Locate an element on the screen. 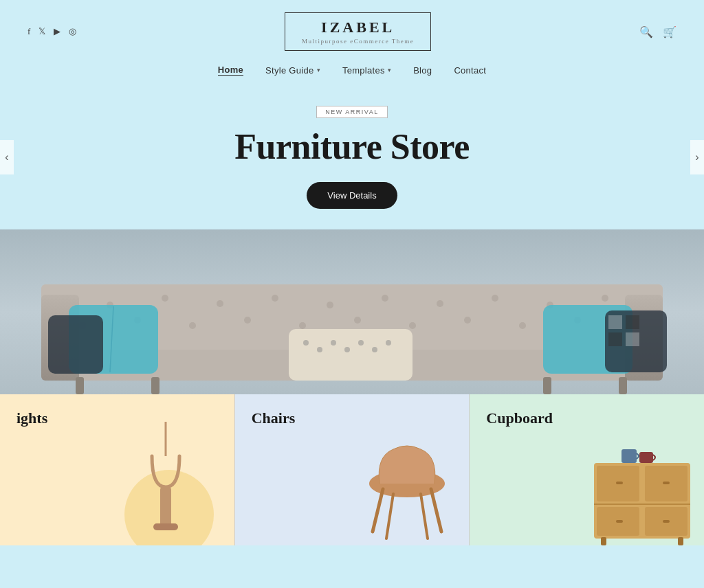 This screenshot has height=588, width=704. nav-contact: Contact is located at coordinates (470, 70).